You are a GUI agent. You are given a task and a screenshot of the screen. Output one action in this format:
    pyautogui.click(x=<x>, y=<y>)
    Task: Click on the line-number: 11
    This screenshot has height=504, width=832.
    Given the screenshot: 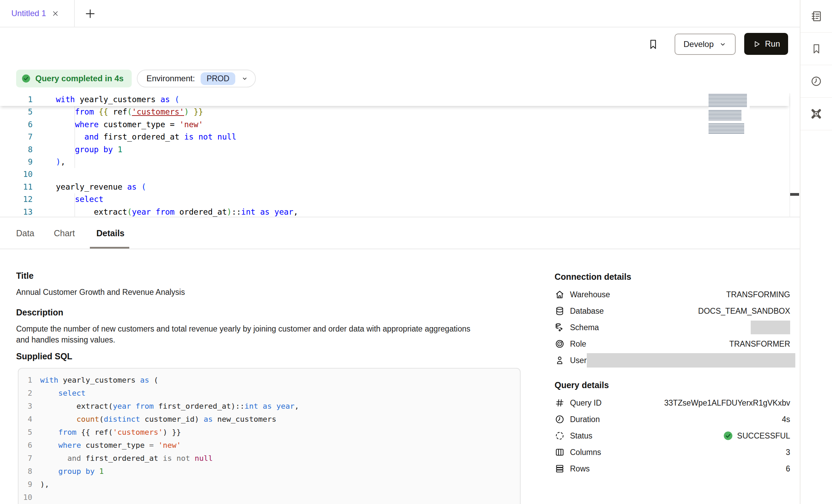 What is the action you would take?
    pyautogui.click(x=16, y=187)
    